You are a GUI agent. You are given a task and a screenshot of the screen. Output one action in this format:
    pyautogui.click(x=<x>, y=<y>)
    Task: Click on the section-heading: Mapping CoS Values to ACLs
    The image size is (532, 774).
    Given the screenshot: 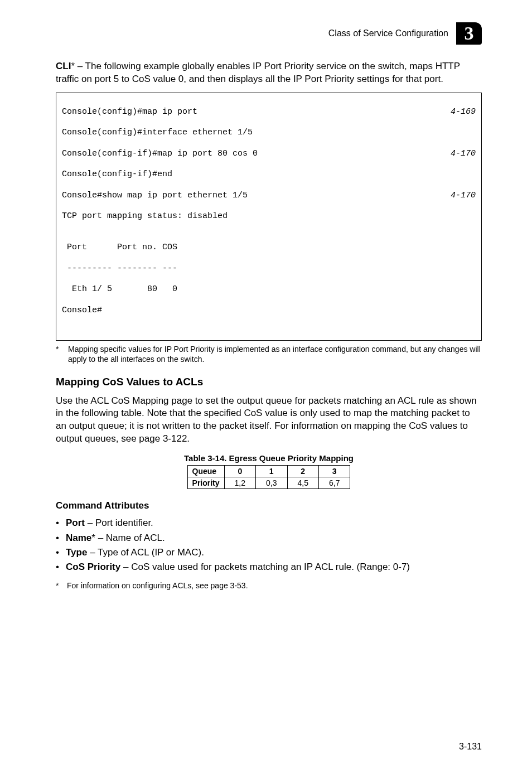 What is the action you would take?
    pyautogui.click(x=269, y=382)
    